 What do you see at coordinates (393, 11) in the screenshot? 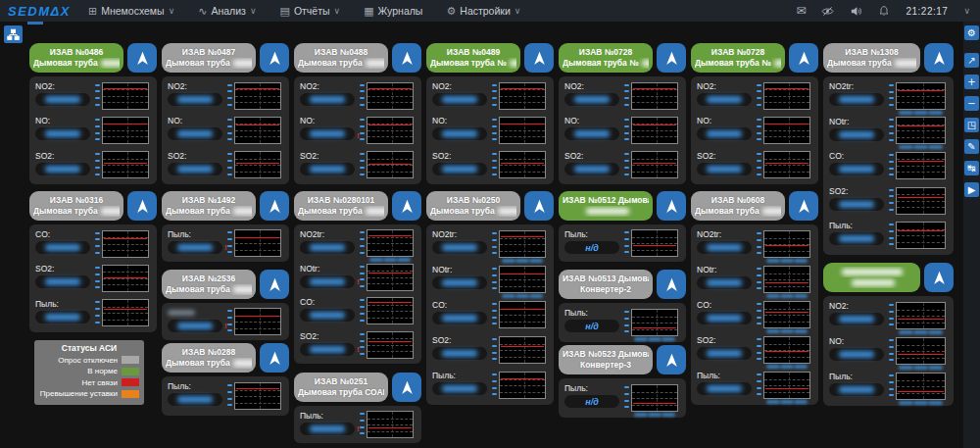
I see `menu-item-4: ▦Журналы` at bounding box center [393, 11].